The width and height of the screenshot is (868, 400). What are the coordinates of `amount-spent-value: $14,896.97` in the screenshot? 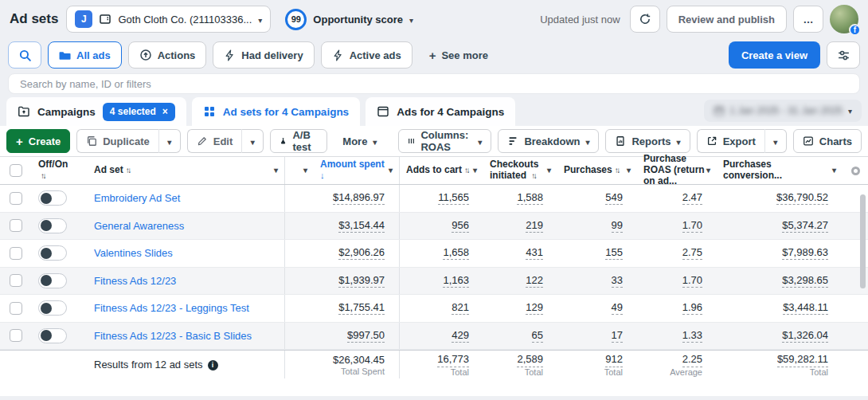 It's located at (358, 198).